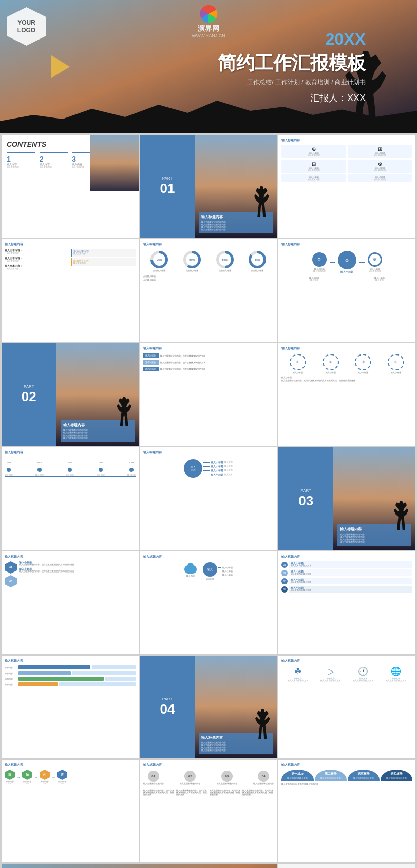  What do you see at coordinates (292, 64) in the screenshot?
I see `cover-title: 简约工作汇报模板` at bounding box center [292, 64].